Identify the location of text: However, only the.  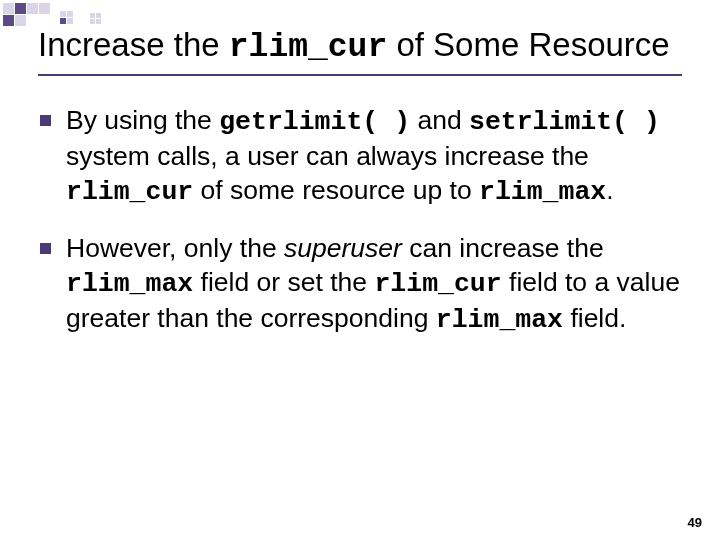
(175, 248).